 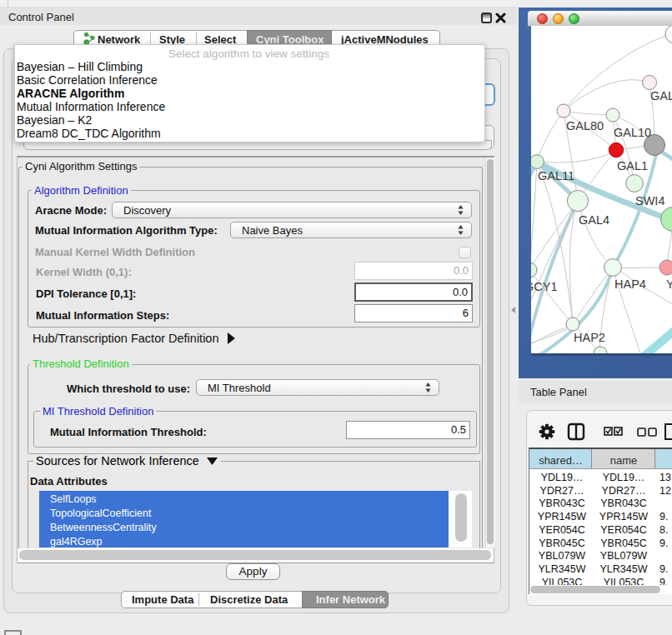 What do you see at coordinates (630, 284) in the screenshot?
I see `svg-text: HAP4` at bounding box center [630, 284].